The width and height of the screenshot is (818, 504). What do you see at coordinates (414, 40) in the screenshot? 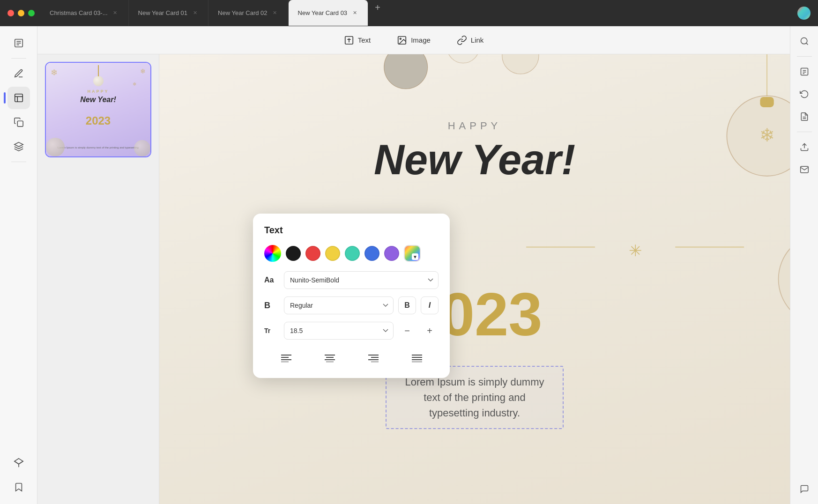
I see `image-tool-button: Image` at bounding box center [414, 40].